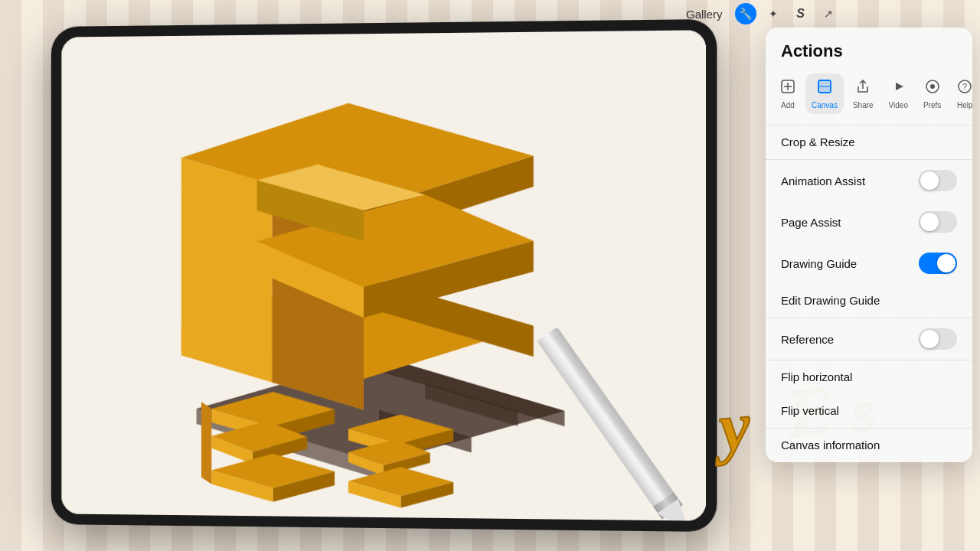 This screenshot has height=551, width=980. What do you see at coordinates (828, 14) in the screenshot?
I see `arrow-nav-icon: ↗` at bounding box center [828, 14].